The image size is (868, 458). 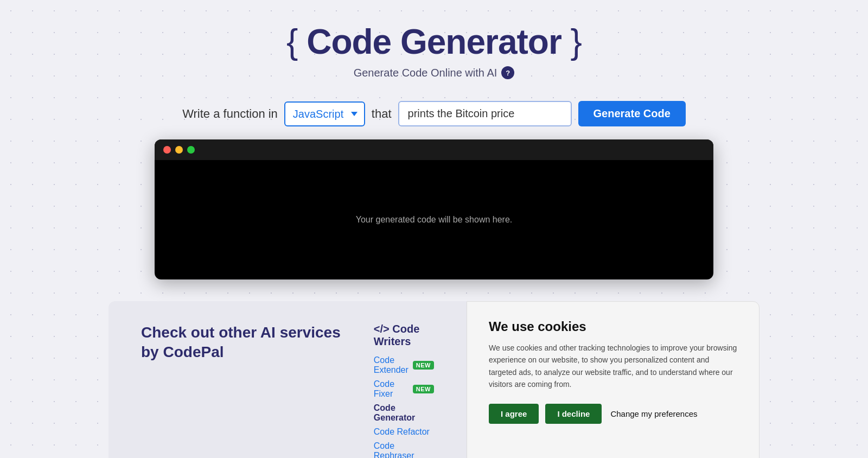 I want to click on window-dot-green, so click(x=191, y=150).